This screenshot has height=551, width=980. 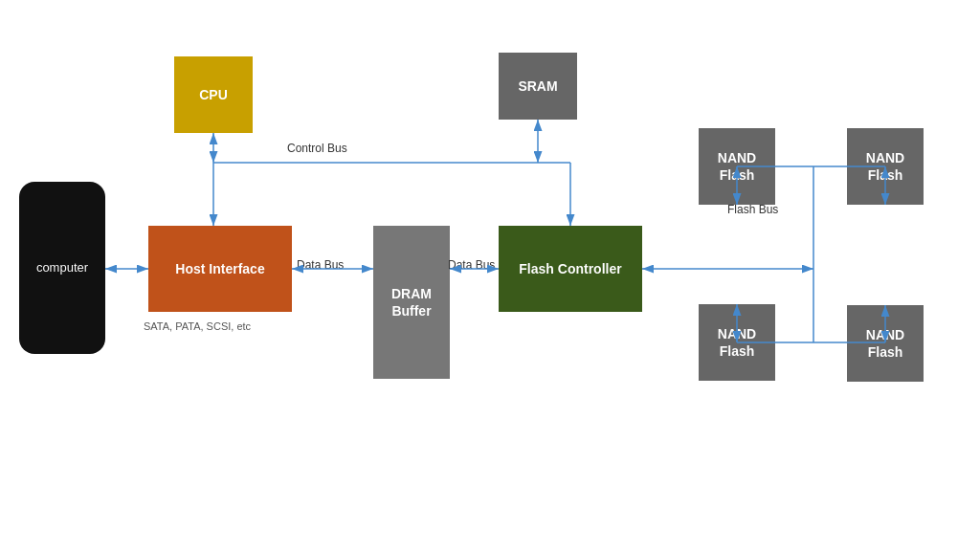 What do you see at coordinates (885, 343) in the screenshot?
I see `nand-flash-4-block: NAND Flash` at bounding box center [885, 343].